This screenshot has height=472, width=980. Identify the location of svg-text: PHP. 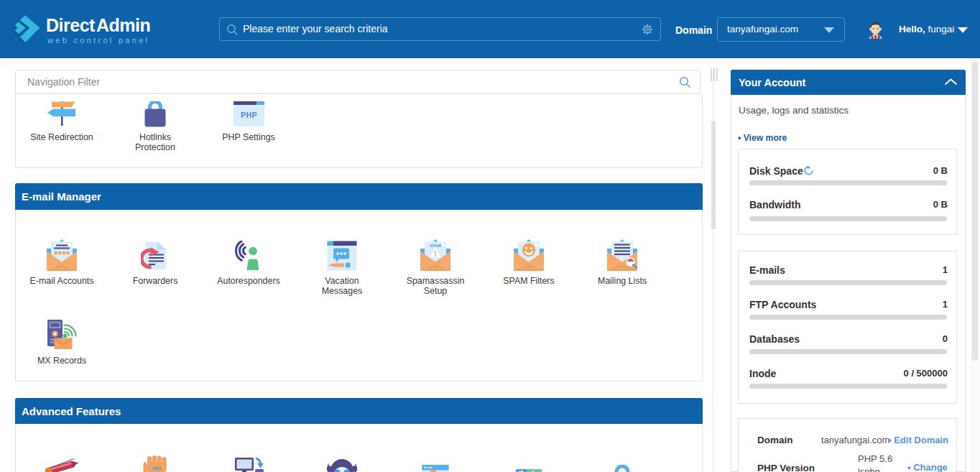
(249, 115).